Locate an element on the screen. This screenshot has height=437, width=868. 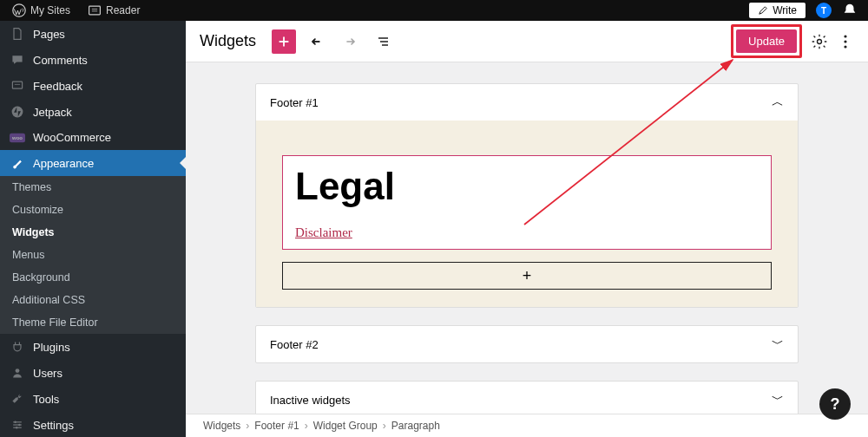
brush-icon is located at coordinates (17, 163).